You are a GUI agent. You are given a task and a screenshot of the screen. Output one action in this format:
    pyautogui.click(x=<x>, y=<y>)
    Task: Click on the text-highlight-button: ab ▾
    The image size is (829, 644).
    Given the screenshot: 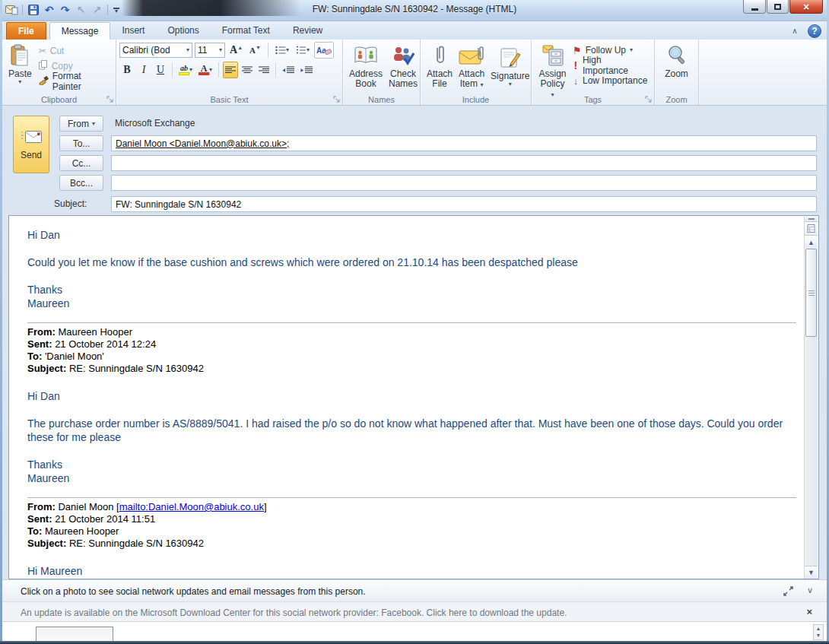 What is the action you would take?
    pyautogui.click(x=186, y=70)
    